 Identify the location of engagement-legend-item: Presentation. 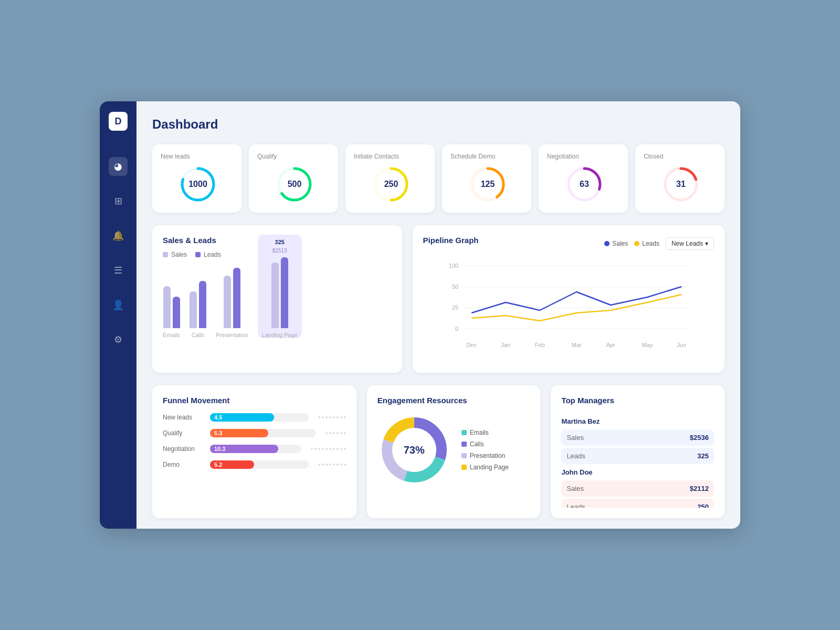
(485, 456).